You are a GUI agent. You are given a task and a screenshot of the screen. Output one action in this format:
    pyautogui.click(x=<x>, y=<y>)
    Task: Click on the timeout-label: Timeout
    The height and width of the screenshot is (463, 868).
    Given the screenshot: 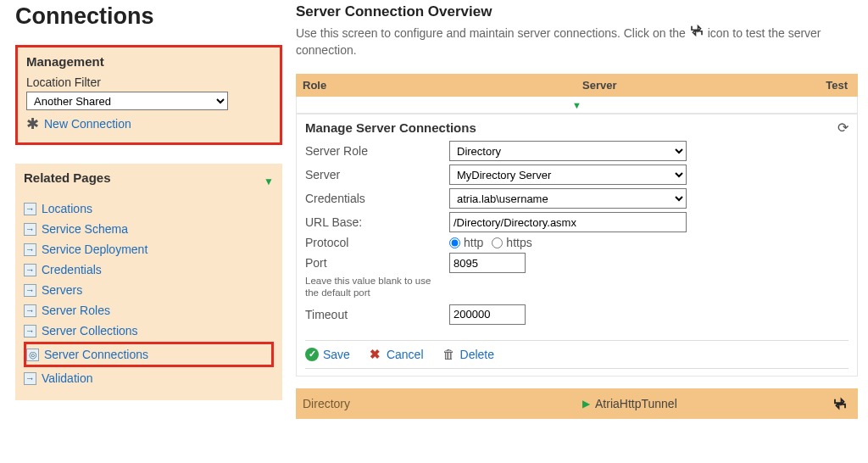 What is the action you would take?
    pyautogui.click(x=377, y=315)
    